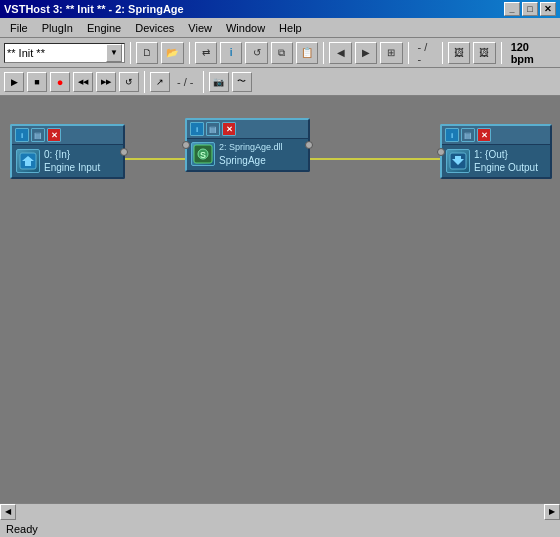 The width and height of the screenshot is (560, 537). What do you see at coordinates (26, 53) in the screenshot?
I see `preset-label: ** Init **` at bounding box center [26, 53].